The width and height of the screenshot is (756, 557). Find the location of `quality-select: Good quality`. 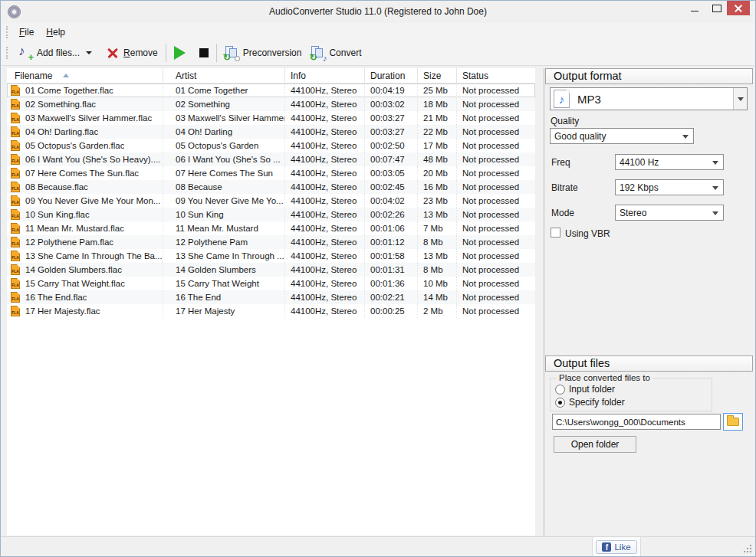

quality-select: Good quality is located at coordinates (622, 136).